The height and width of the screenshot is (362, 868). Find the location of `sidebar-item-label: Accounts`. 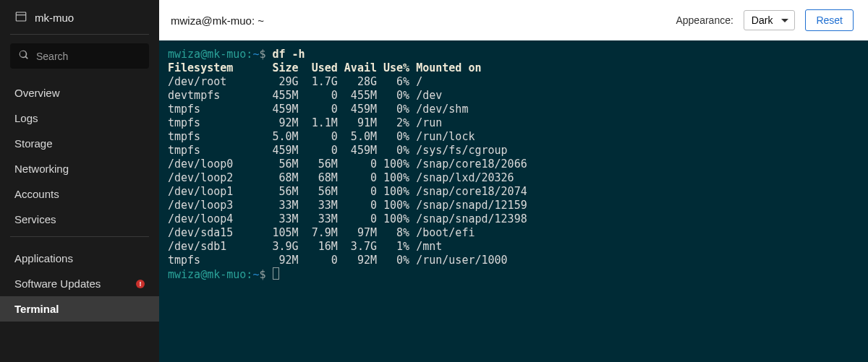

sidebar-item-label: Accounts is located at coordinates (37, 194).